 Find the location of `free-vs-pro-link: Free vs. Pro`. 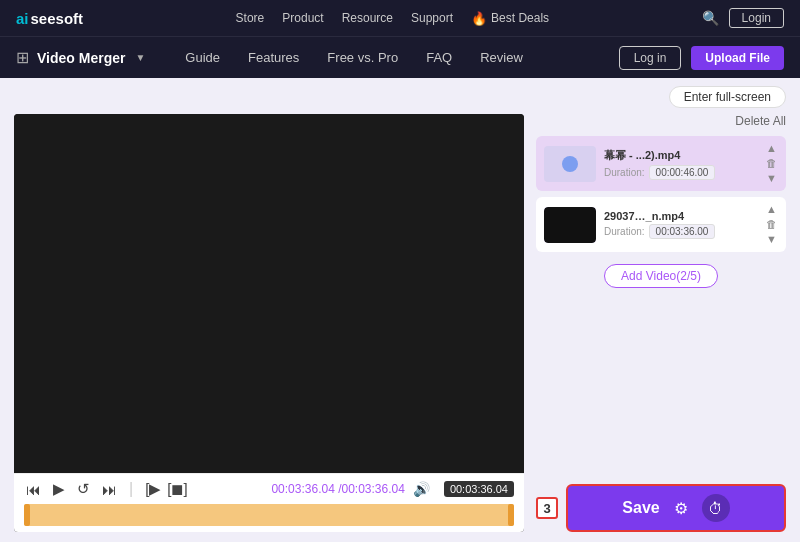

free-vs-pro-link: Free vs. Pro is located at coordinates (362, 58).